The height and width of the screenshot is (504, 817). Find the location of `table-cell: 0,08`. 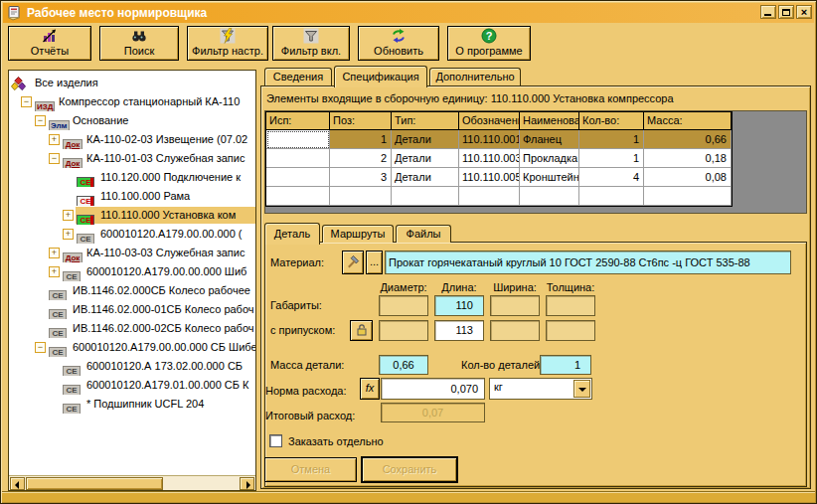

table-cell: 0,08 is located at coordinates (688, 177).